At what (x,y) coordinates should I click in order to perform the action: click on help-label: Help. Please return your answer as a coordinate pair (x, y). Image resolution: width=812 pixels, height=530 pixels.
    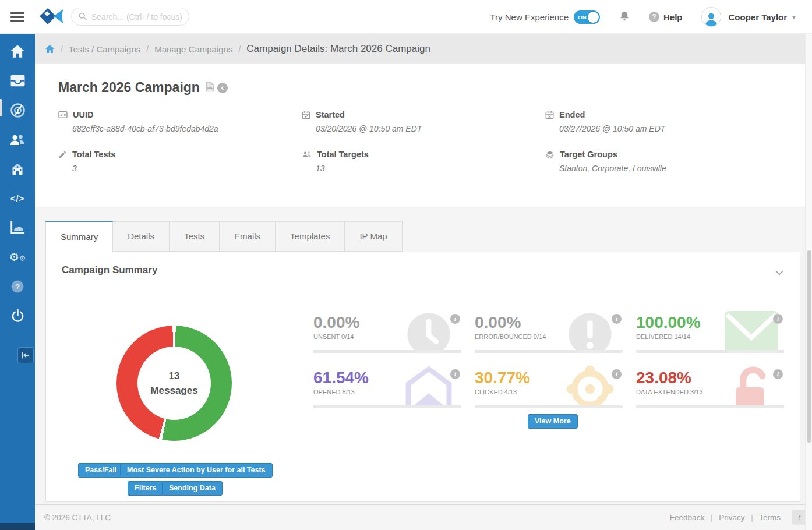
    Looking at the image, I should click on (673, 17).